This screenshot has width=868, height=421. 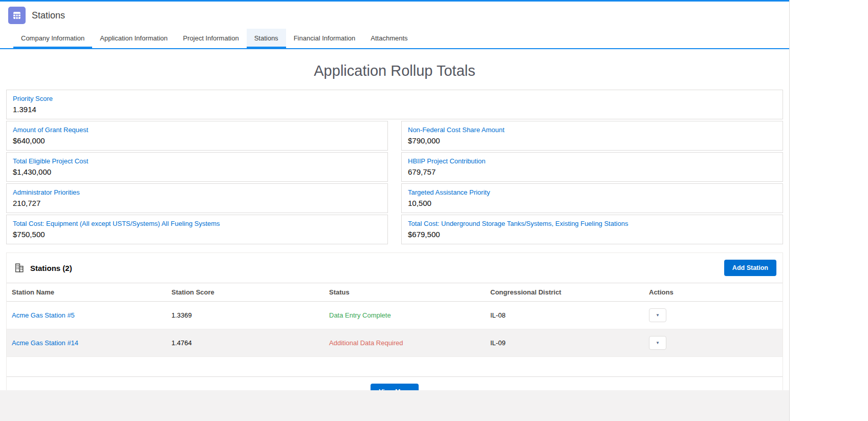 I want to click on bottom-background-strip, so click(x=395, y=406).